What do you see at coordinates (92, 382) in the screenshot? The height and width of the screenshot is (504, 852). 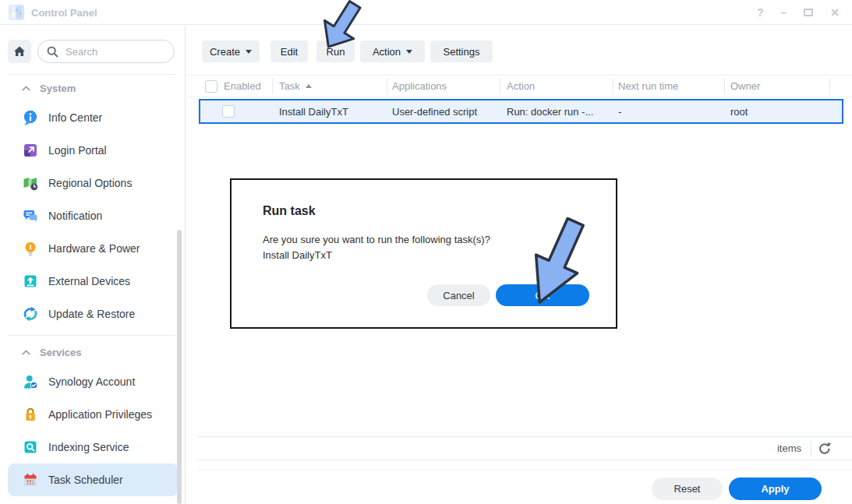 I see `sidebar-item-label: Synology Account` at bounding box center [92, 382].